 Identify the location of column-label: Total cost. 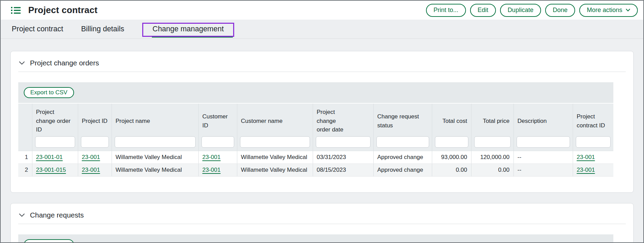
(452, 120).